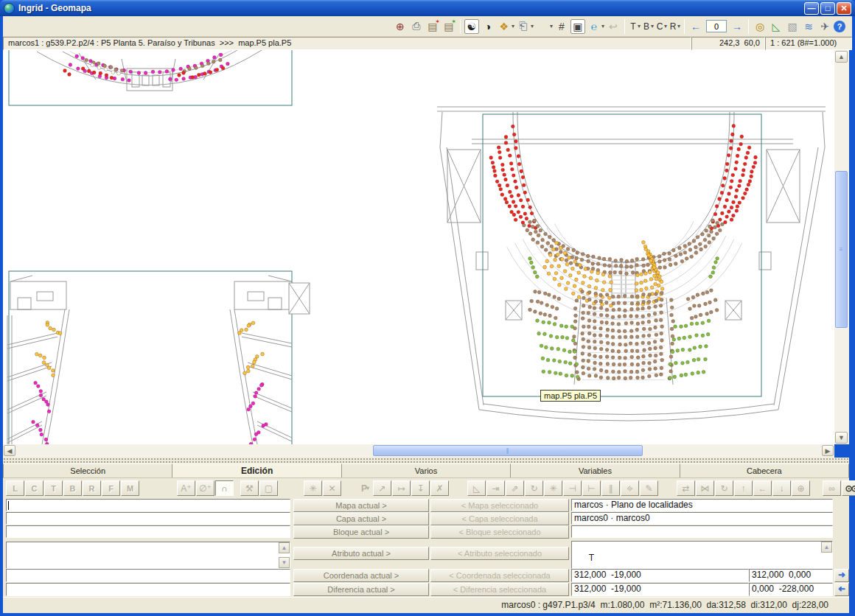  What do you see at coordinates (224, 488) in the screenshot?
I see `snap-magnet-button: ∩` at bounding box center [224, 488].